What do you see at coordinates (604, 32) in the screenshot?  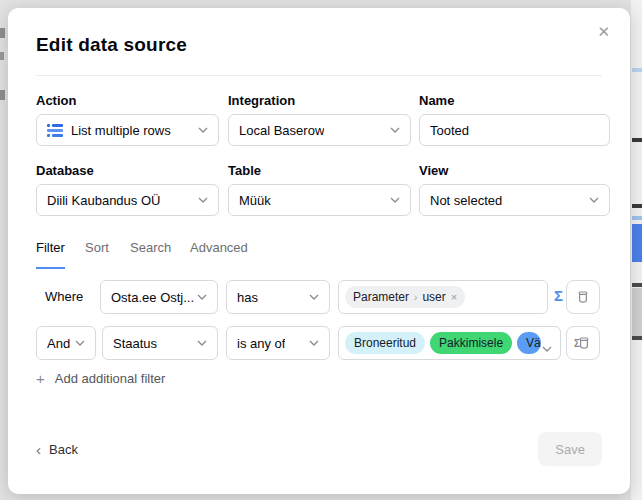 I see `close-icon: ✕` at bounding box center [604, 32].